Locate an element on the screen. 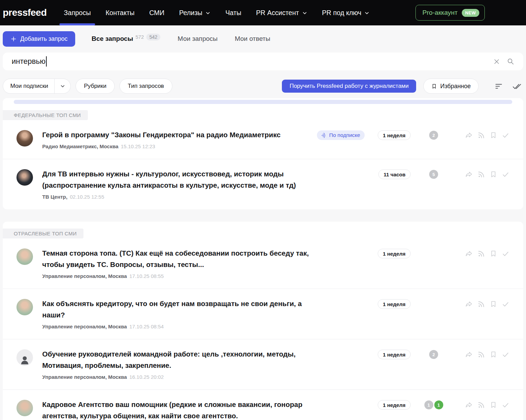 Image resolution: width=526 pixels, height=420 pixels. nav-label: Чаты is located at coordinates (233, 13).